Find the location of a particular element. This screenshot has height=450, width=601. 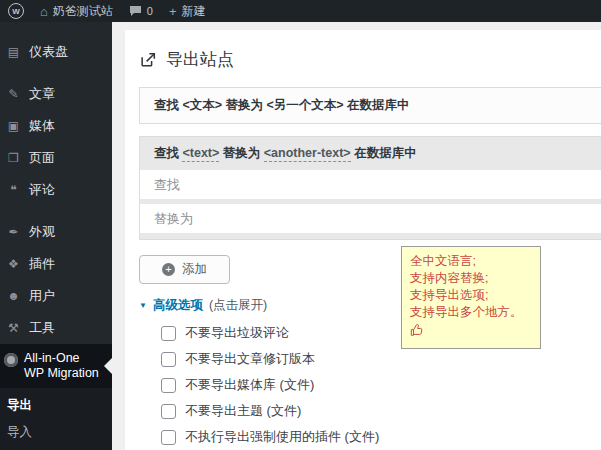

dashboard-icon: ▤ is located at coordinates (14, 52).